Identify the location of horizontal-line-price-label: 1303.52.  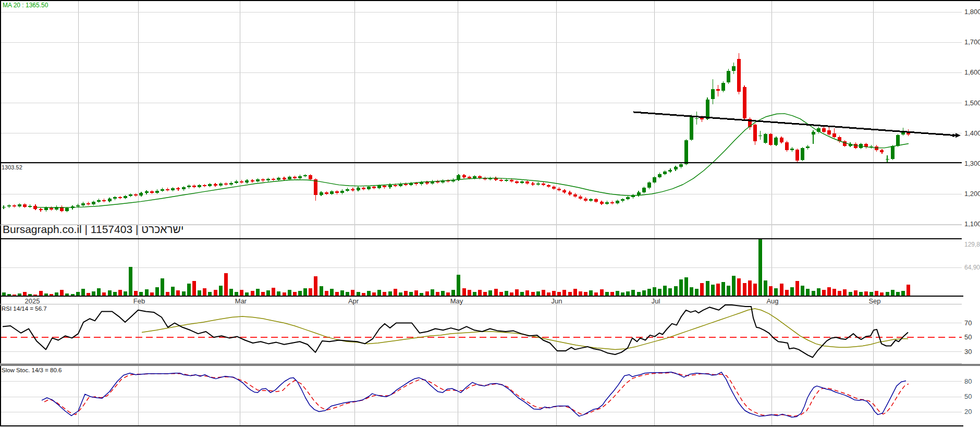
(12, 167).